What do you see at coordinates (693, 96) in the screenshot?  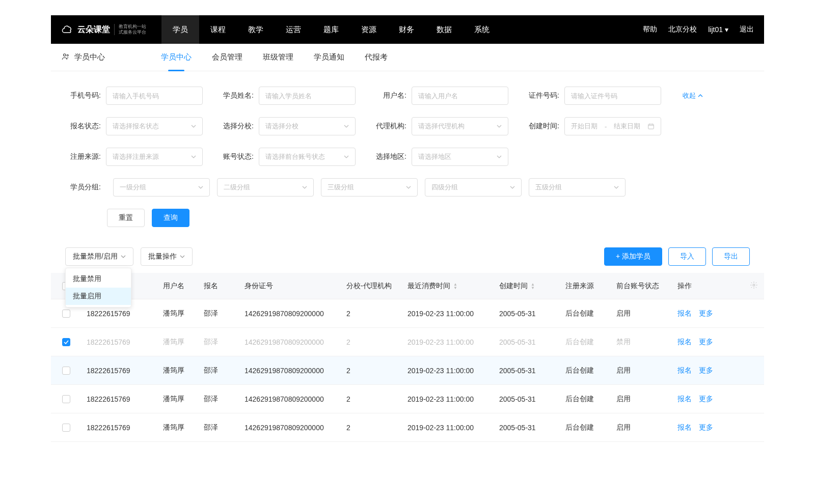 I see `collapse-filters-link: 收起` at bounding box center [693, 96].